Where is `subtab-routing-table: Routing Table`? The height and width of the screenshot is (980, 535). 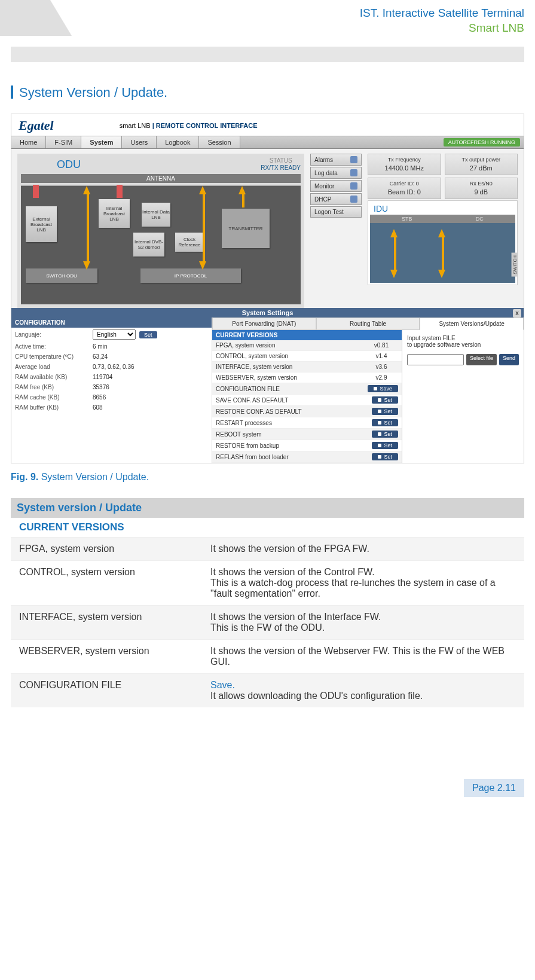
subtab-routing-table: Routing Table is located at coordinates (368, 324).